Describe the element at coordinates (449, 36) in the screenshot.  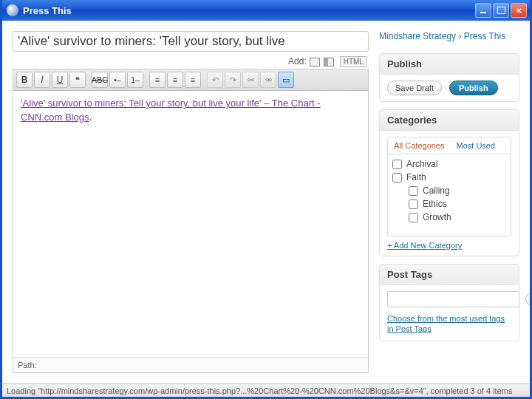
I see `breadcrumb: Mindshare Strategy › Press This` at that location.